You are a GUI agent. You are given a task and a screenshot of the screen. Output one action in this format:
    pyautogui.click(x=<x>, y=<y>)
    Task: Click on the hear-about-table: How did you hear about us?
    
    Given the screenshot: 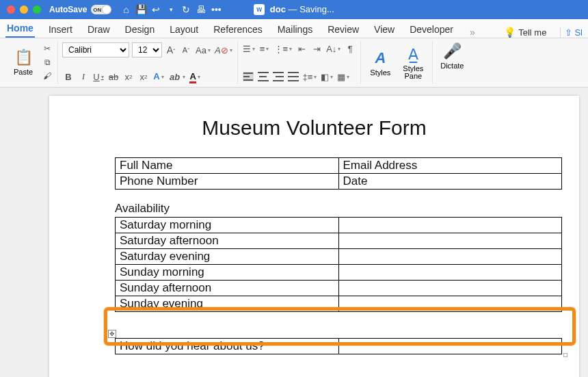 What is the action you would take?
    pyautogui.click(x=338, y=346)
    